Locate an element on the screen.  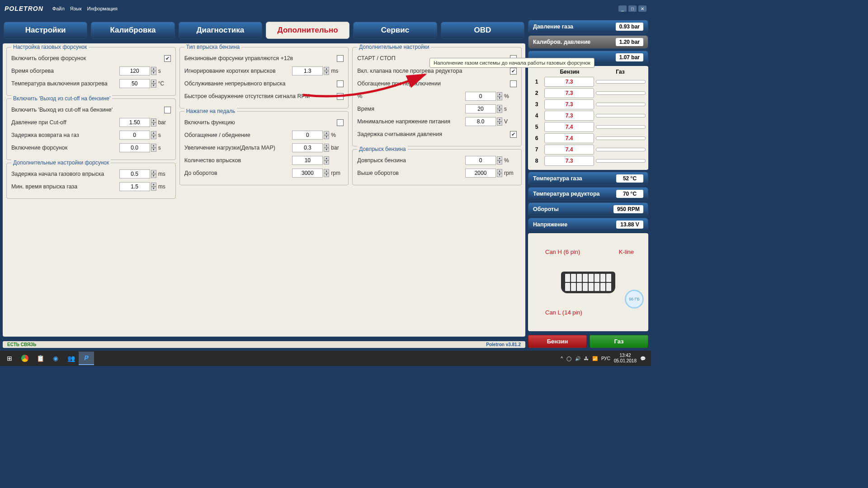
unit: s is located at coordinates (165, 148).